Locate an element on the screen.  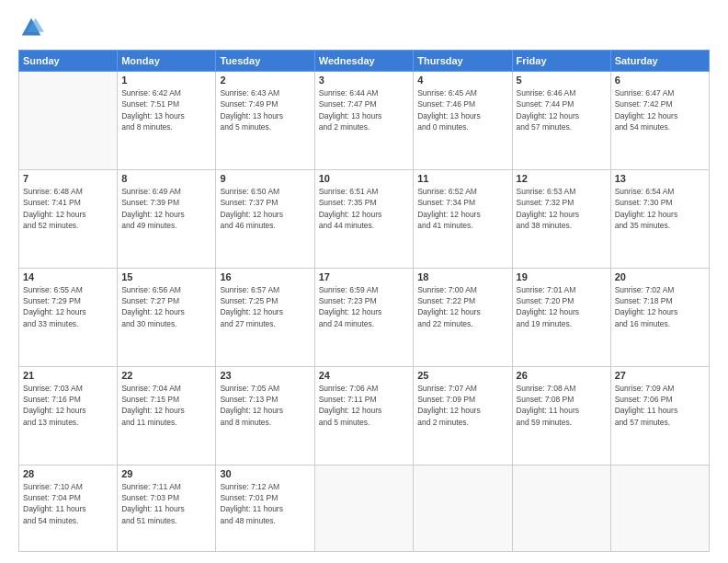
day-number: 12 is located at coordinates (562, 178).